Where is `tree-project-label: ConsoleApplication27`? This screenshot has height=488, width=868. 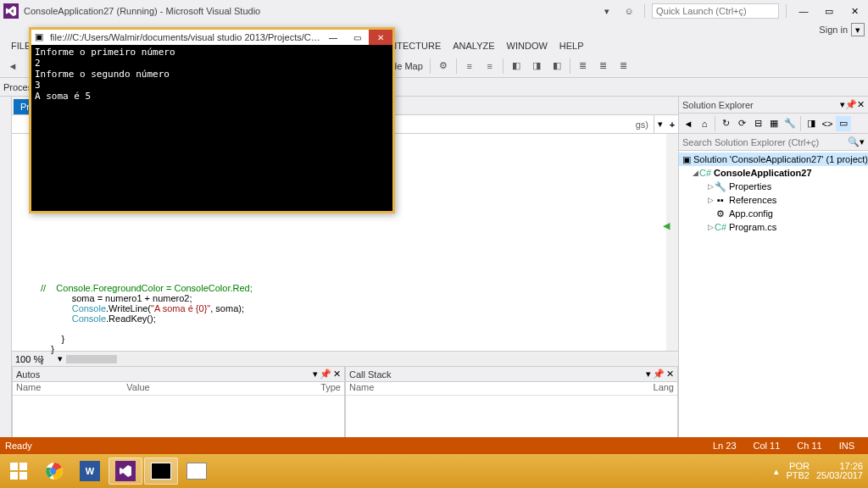
tree-project-label: ConsoleApplication27 is located at coordinates (763, 173).